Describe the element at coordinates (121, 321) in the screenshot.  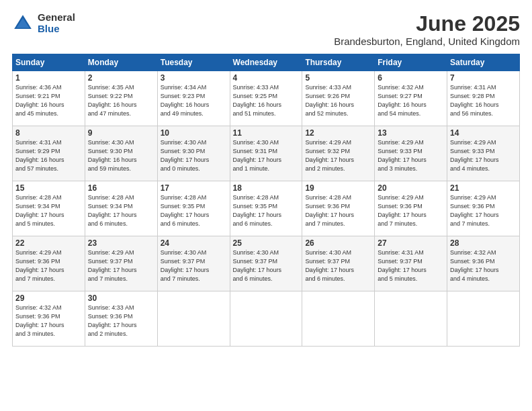
I see `day-info: Sunrise: 4:33 AM Sunset: 9:36 PM Dayligh…` at that location.